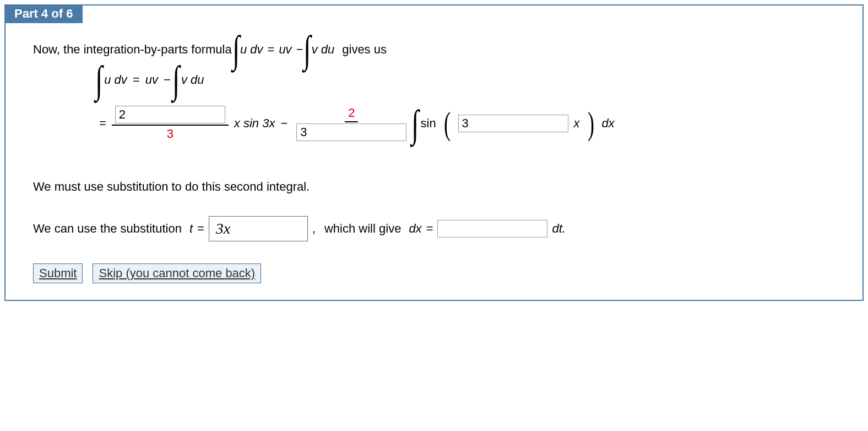  I want to click on sub-eq2: =, so click(430, 229).